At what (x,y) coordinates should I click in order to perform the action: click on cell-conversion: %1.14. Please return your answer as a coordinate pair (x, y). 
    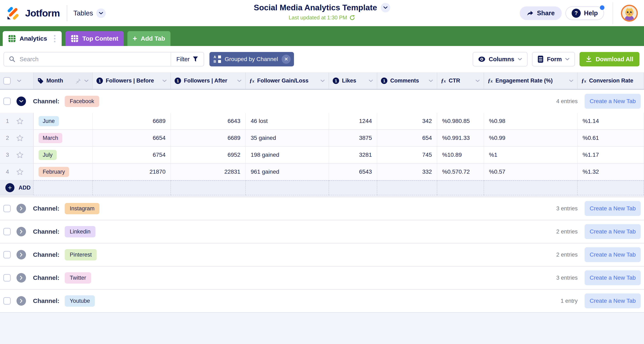
    Looking at the image, I should click on (611, 121).